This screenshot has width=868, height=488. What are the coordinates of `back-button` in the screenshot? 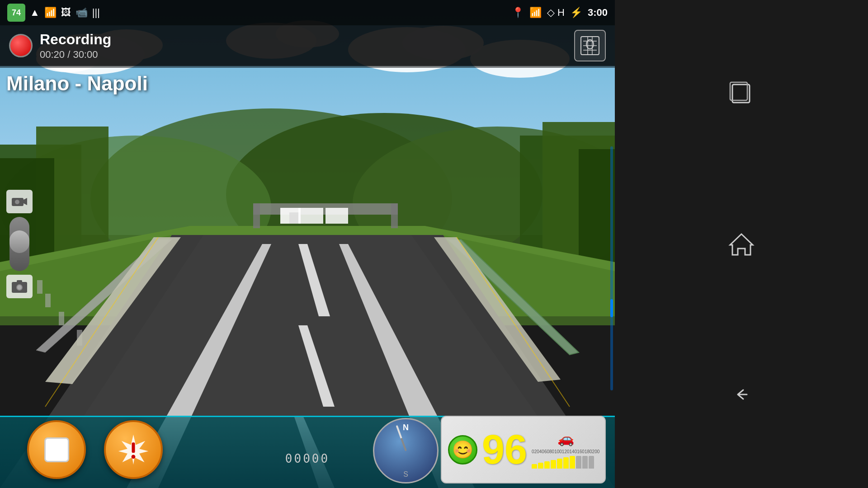 It's located at (741, 394).